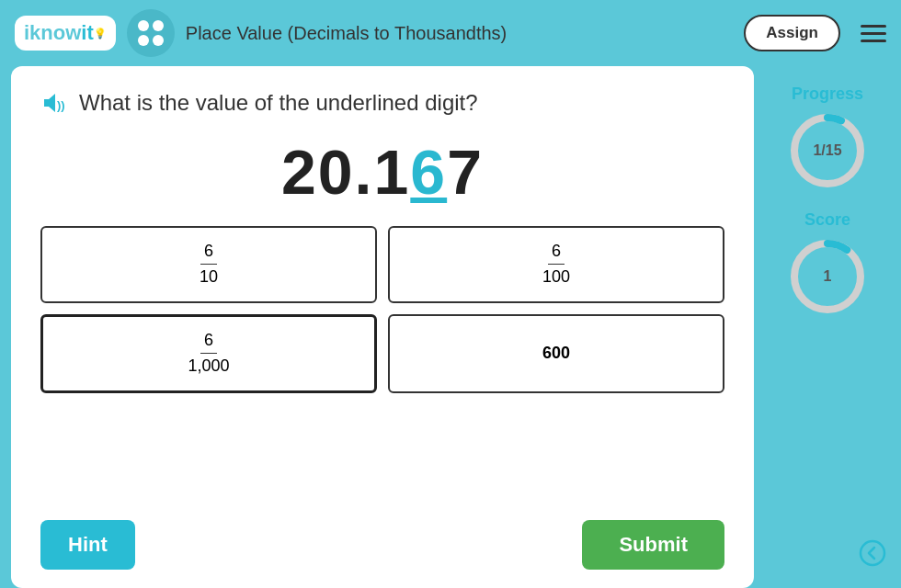 The width and height of the screenshot is (901, 588). I want to click on assign-button: Assign, so click(793, 33).